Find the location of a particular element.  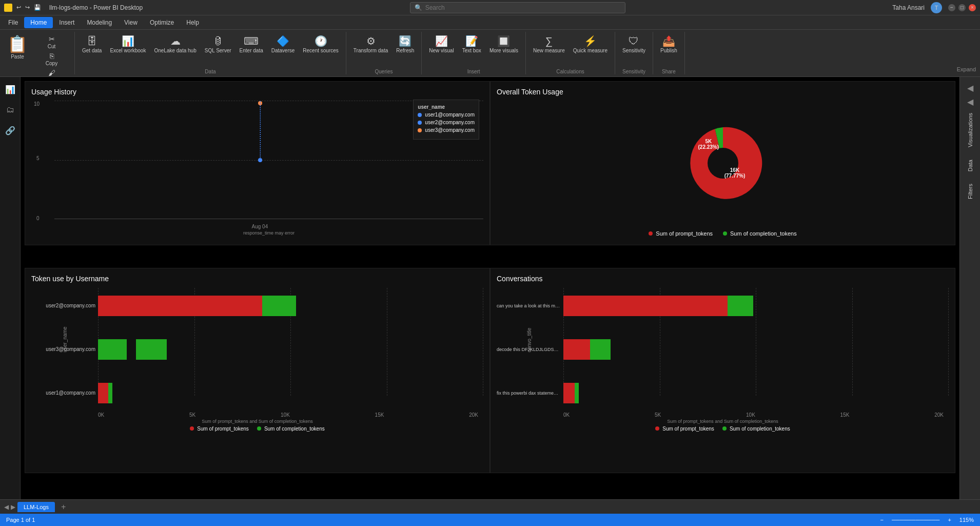

copy-button: ⎘ Copy is located at coordinates (51, 59).